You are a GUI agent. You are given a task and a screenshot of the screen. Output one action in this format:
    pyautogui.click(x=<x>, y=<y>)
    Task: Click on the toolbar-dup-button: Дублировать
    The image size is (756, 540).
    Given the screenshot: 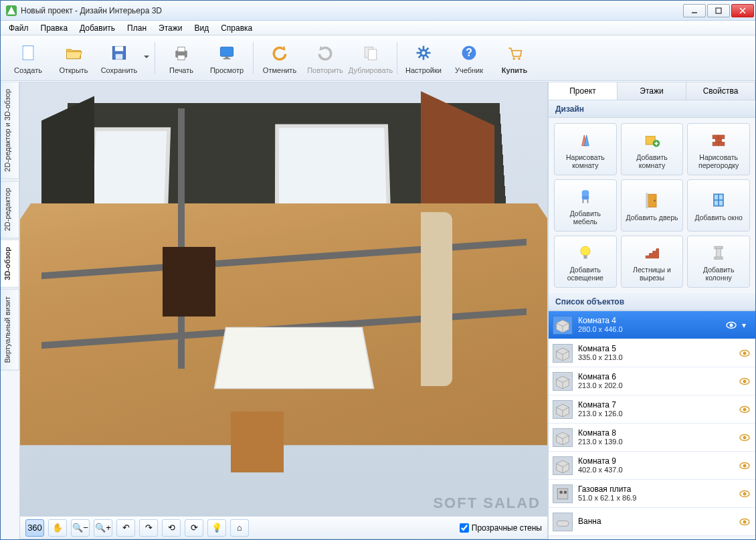 What is the action you would take?
    pyautogui.click(x=371, y=58)
    